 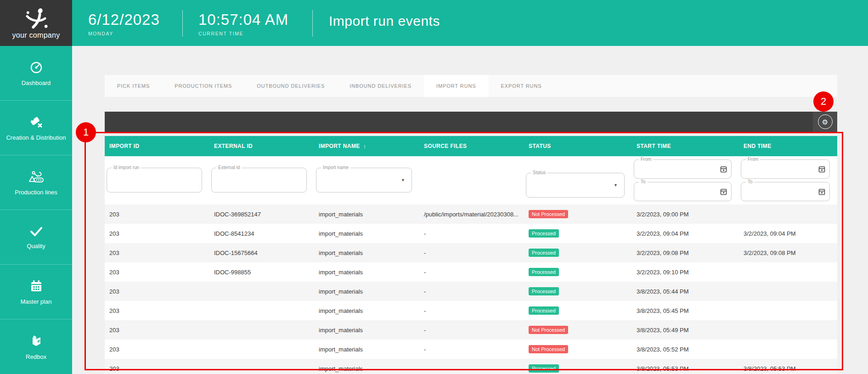 What do you see at coordinates (36, 292) in the screenshot?
I see `sidebar-item-master-plan: Master plan` at bounding box center [36, 292].